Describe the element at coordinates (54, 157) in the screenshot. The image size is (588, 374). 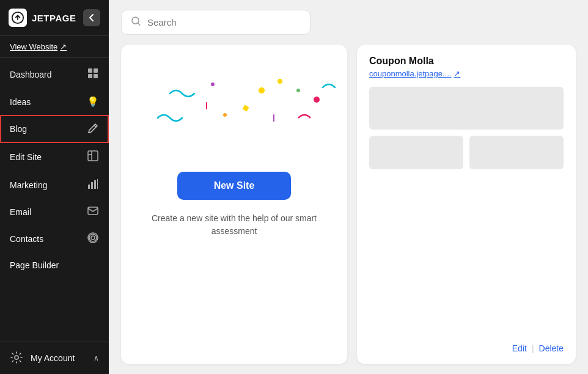
I see `sidebar-item-edit-site: Edit Site` at that location.